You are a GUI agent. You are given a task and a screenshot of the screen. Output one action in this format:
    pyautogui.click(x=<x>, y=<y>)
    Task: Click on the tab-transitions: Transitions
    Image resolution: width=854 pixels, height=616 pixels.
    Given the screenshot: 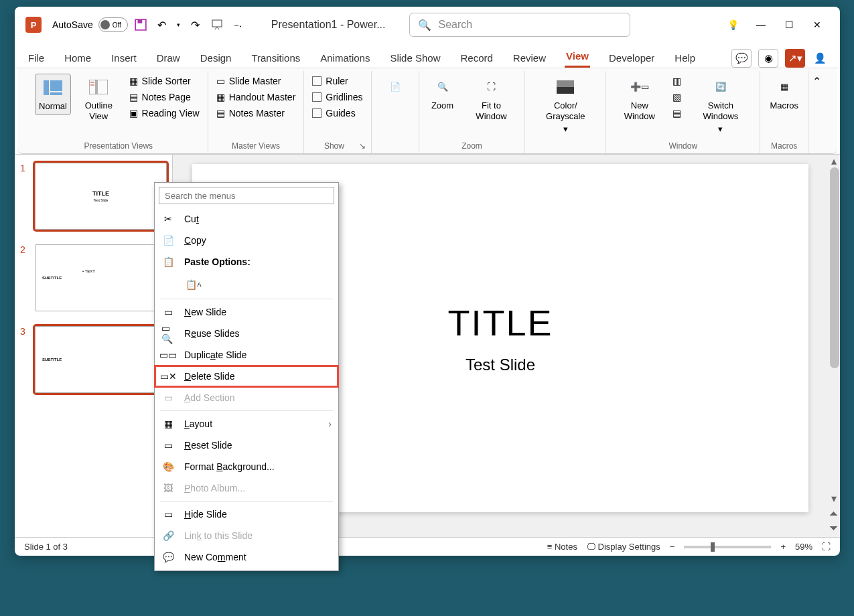 What is the action you would take?
    pyautogui.click(x=276, y=58)
    